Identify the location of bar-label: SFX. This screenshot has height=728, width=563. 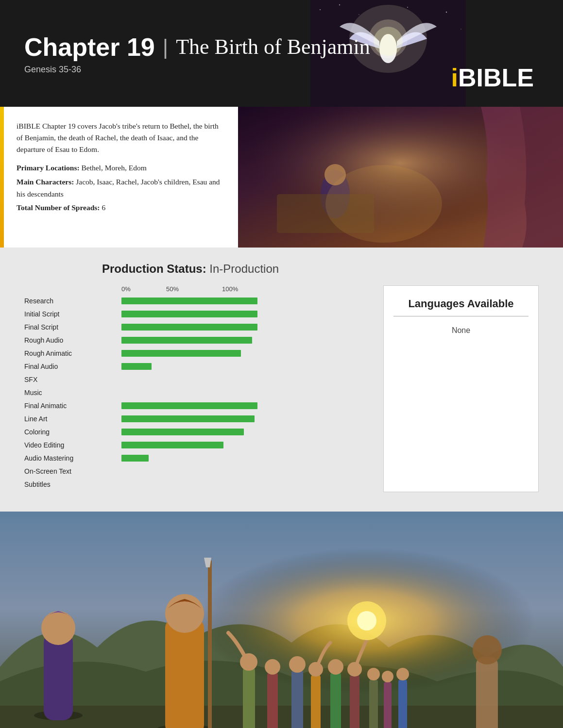
(73, 380).